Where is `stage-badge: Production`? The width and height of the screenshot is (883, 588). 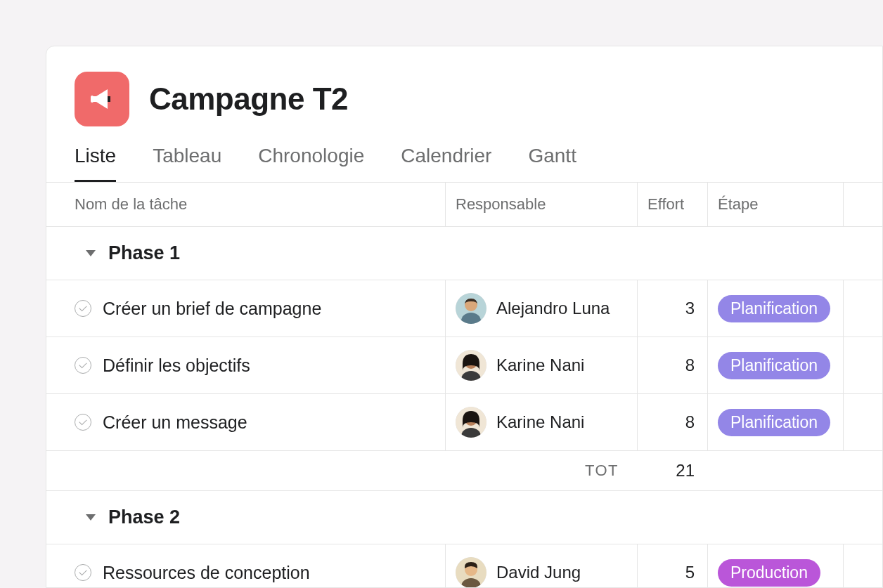
stage-badge: Production is located at coordinates (769, 573).